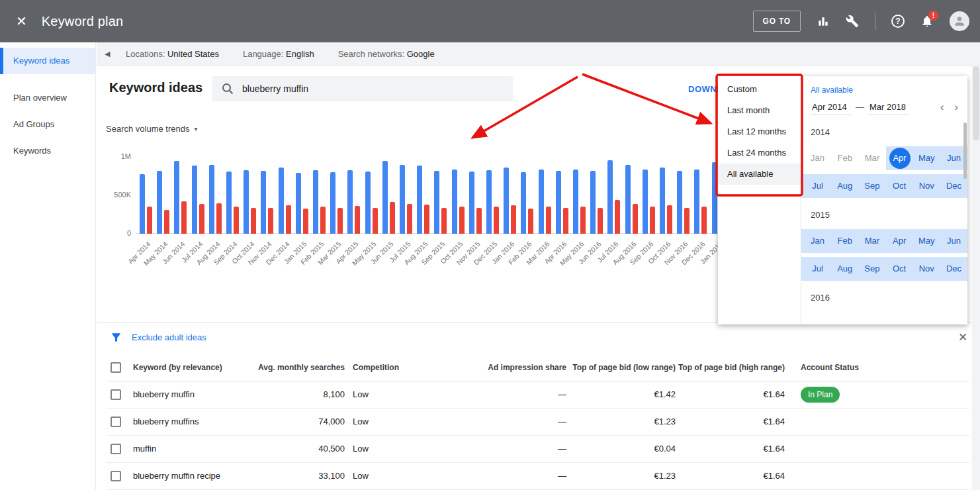 Image resolution: width=980 pixels, height=490 pixels. Describe the element at coordinates (927, 21) in the screenshot. I see `notifications-bell-icon: !` at that location.